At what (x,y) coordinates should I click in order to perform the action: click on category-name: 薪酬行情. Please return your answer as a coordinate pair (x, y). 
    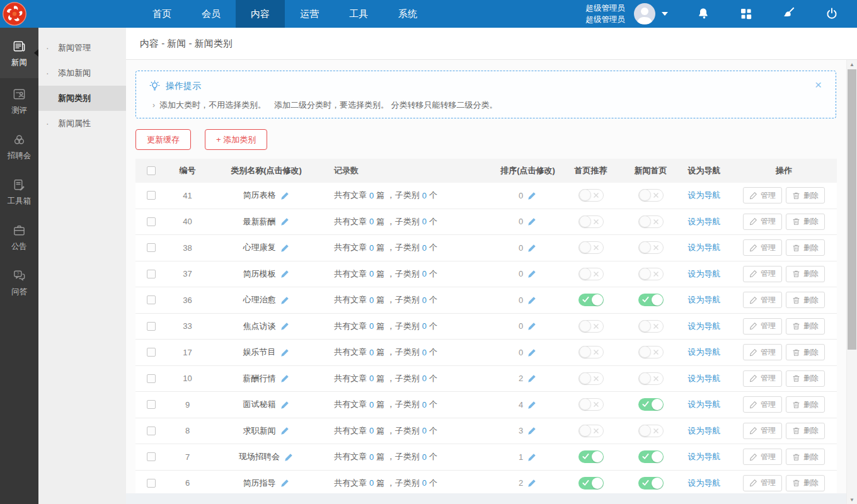
    Looking at the image, I should click on (260, 379).